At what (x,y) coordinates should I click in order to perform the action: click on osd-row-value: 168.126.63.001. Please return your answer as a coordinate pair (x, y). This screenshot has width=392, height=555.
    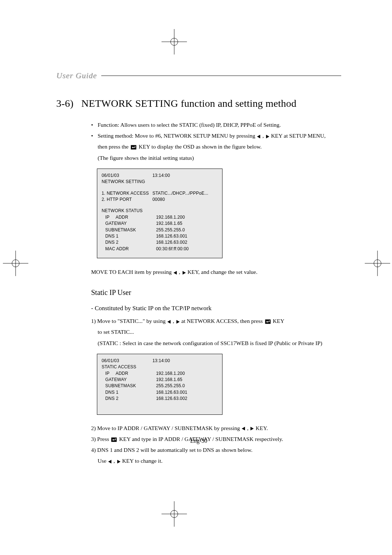
    Looking at the image, I should click on (187, 392).